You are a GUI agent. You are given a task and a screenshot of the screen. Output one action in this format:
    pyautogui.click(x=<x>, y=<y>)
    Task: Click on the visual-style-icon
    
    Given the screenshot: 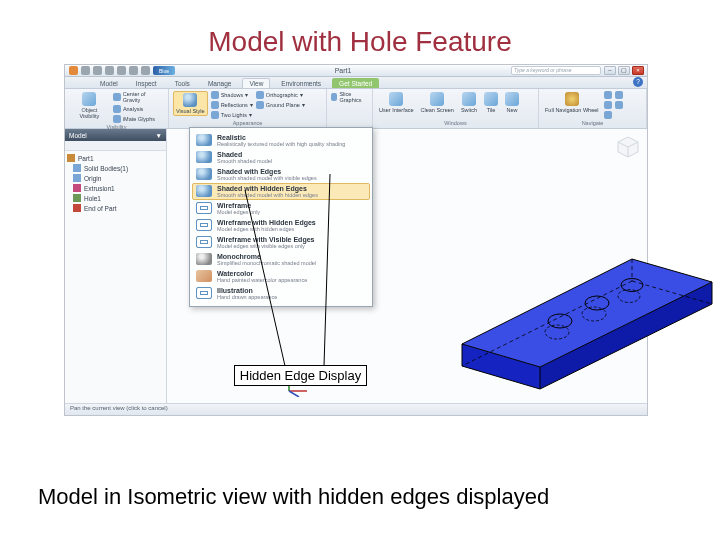 What is the action you would take?
    pyautogui.click(x=190, y=100)
    